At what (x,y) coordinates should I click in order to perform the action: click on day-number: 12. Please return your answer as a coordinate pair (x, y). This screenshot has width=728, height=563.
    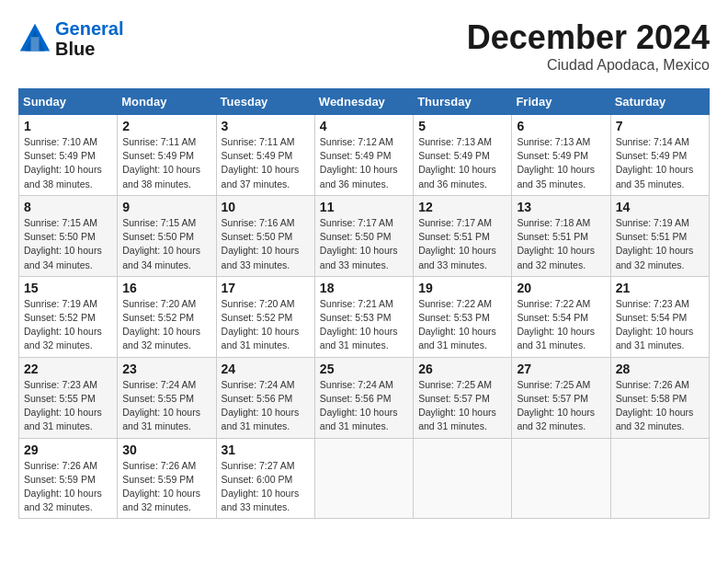
    Looking at the image, I should click on (462, 207).